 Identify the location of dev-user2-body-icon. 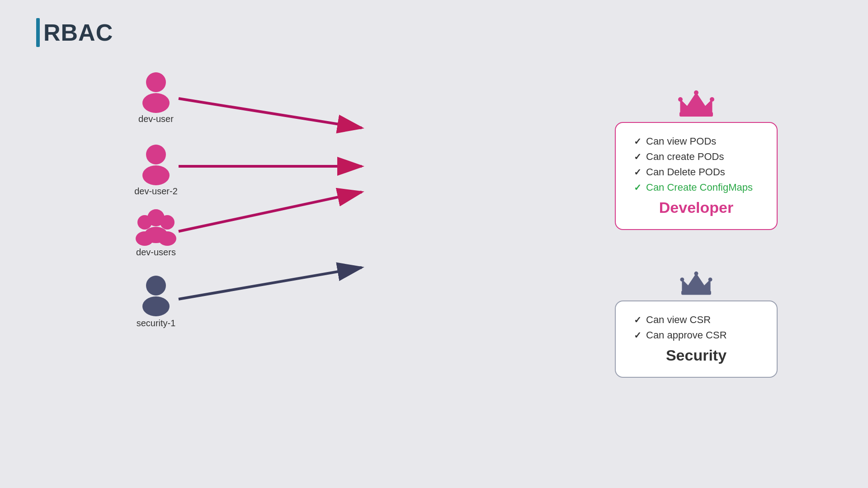
(156, 175).